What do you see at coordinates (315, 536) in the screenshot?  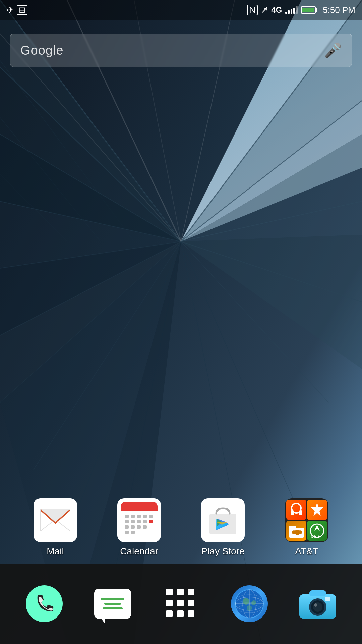 I see `svg-text: GPS` at bounding box center [315, 536].